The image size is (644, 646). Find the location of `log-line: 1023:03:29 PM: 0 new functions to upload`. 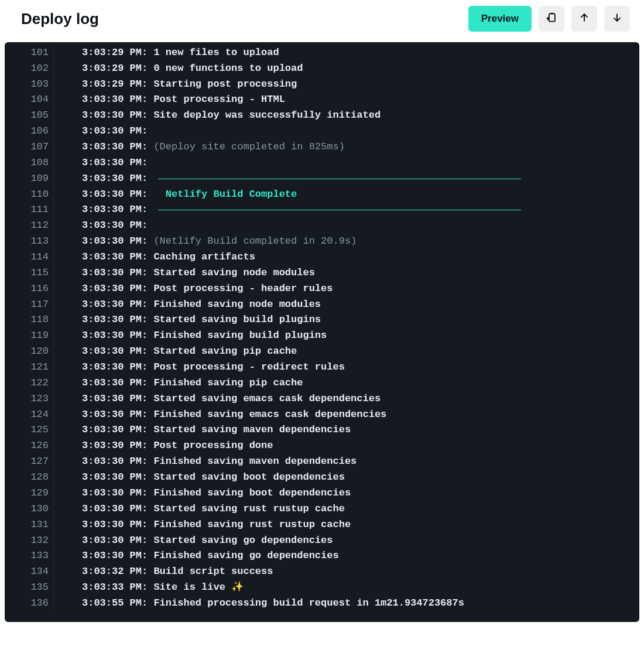

log-line: 1023:03:29 PM: 0 new functions to upload is located at coordinates (322, 69).